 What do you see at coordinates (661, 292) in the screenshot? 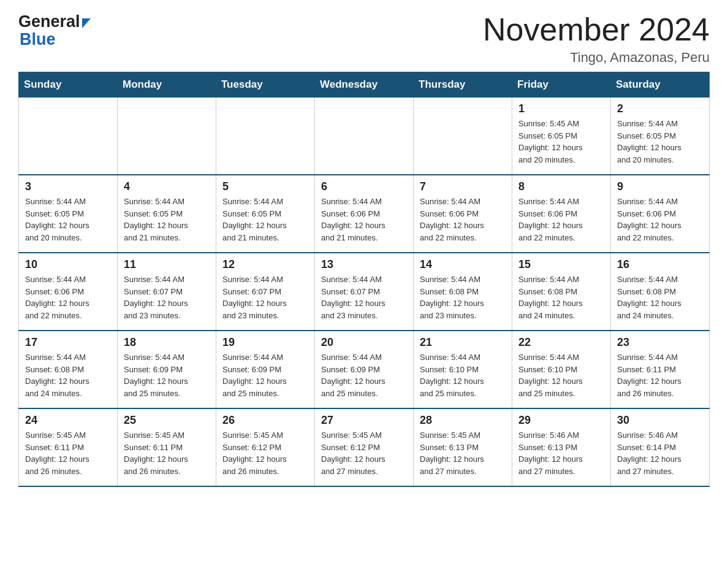
I see `calendar-cell: 16Sunrise: 5:44 AMSunset: 6:08 PMDayligh…` at bounding box center [661, 292].